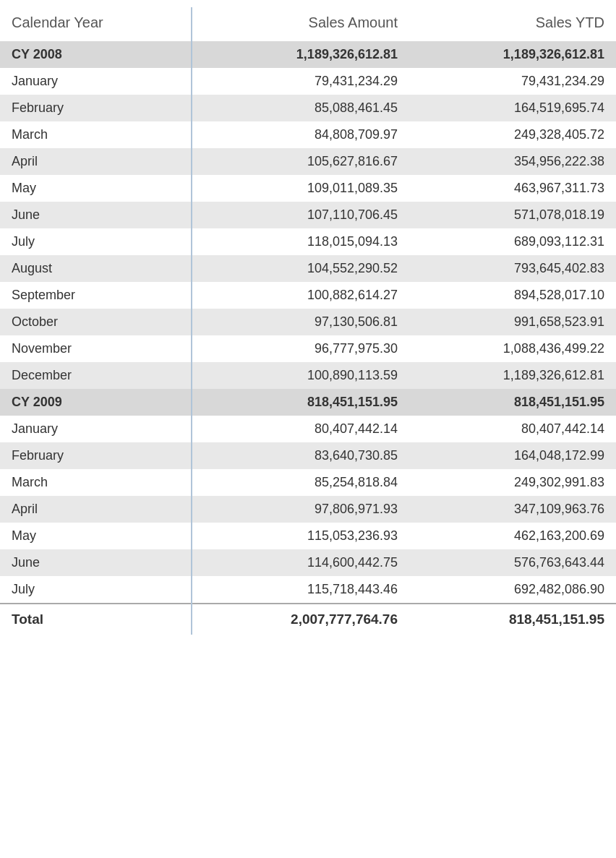 This screenshot has height=858, width=616. Describe the element at coordinates (308, 619) in the screenshot. I see `total-row: Total2,007,777,764.76818,451,151.95` at that location.